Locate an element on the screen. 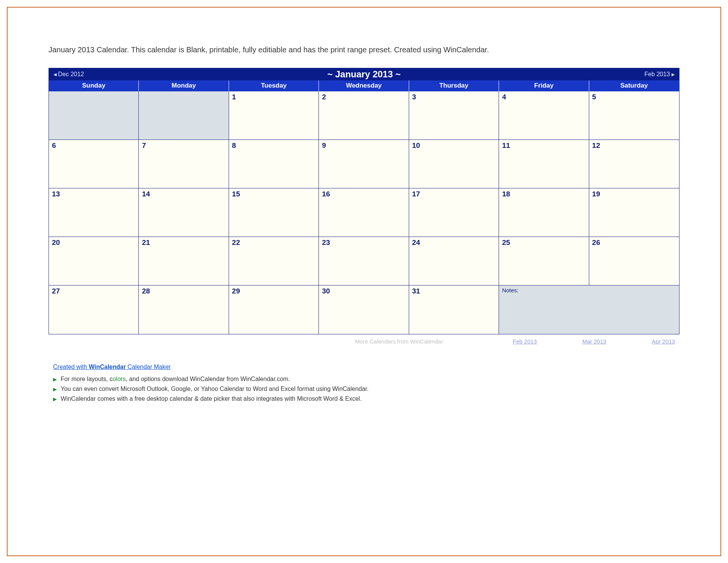 The width and height of the screenshot is (728, 563). footer-link-feb: Feb 2013 is located at coordinates (525, 341).